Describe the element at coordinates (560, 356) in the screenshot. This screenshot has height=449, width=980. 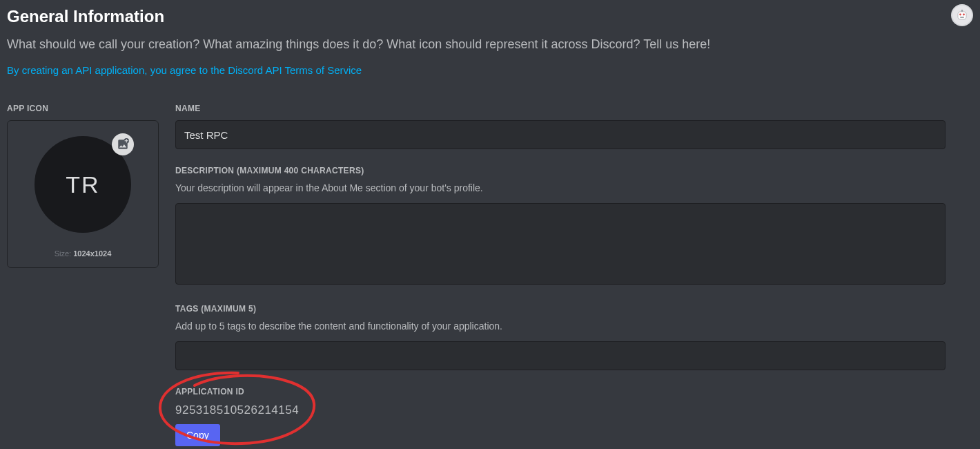
I see `tags-input` at that location.